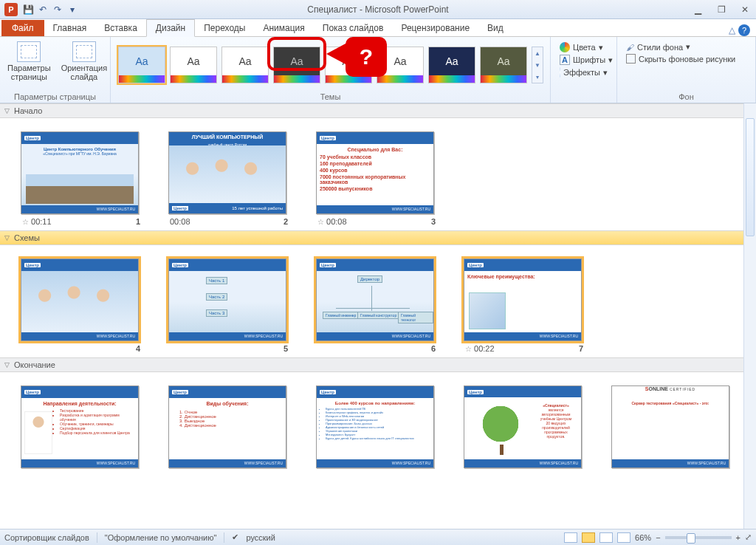 Image resolution: width=756 pixels, height=545 pixels. Describe the element at coordinates (537, 53) in the screenshot. I see `scroll-up-icon: ▲` at that location.